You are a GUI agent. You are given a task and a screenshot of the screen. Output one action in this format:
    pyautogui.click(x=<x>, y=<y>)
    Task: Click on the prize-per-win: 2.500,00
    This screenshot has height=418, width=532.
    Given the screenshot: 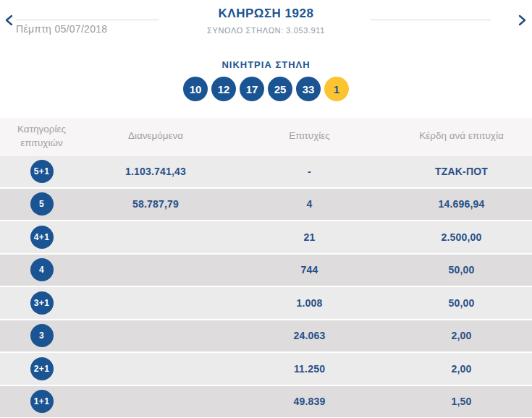 What is the action you would take?
    pyautogui.click(x=462, y=237)
    